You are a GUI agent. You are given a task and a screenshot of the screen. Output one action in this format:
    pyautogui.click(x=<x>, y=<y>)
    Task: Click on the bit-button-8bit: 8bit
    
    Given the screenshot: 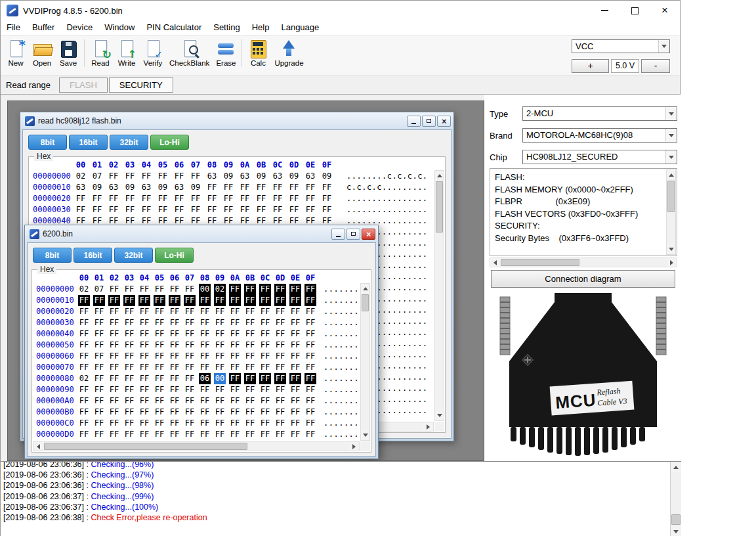 What is the action you would take?
    pyautogui.click(x=47, y=142)
    